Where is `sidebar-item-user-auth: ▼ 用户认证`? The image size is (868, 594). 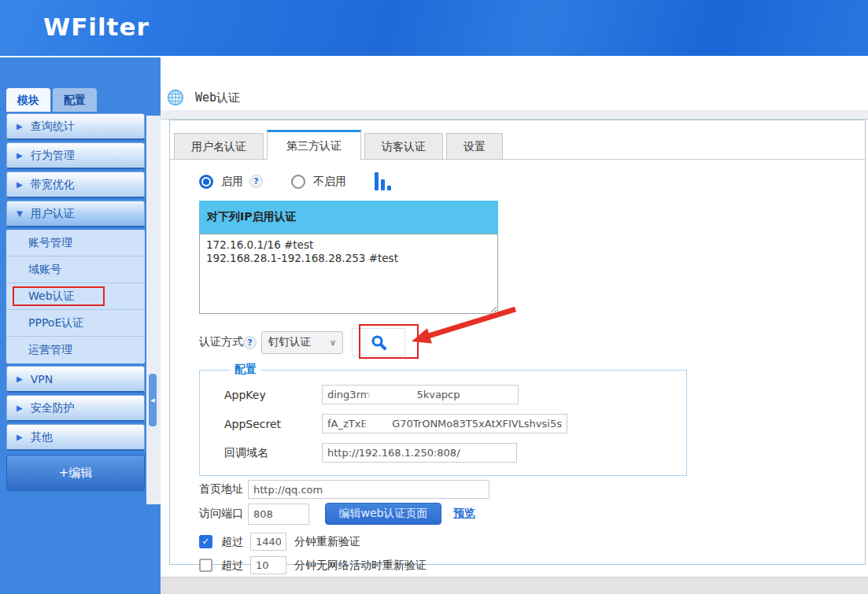
sidebar-item-user-auth: ▼ 用户认证 is located at coordinates (76, 214).